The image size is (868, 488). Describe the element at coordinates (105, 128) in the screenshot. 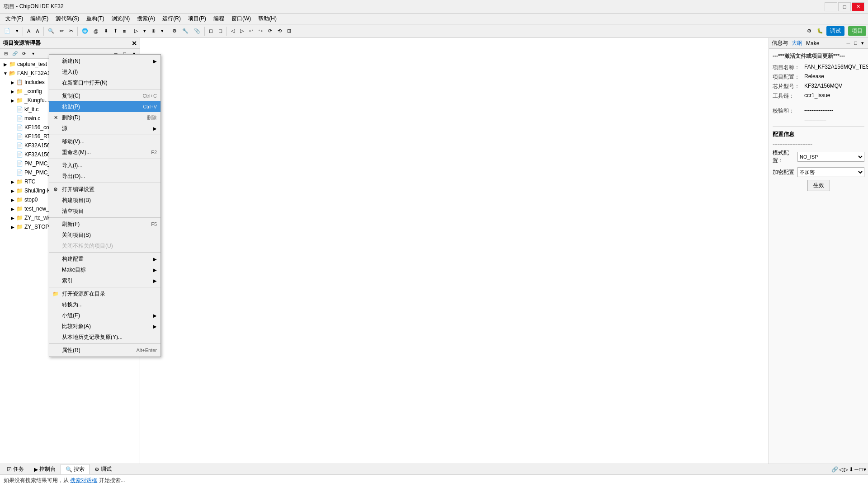

I see `ctx-source: 源 ▶` at that location.